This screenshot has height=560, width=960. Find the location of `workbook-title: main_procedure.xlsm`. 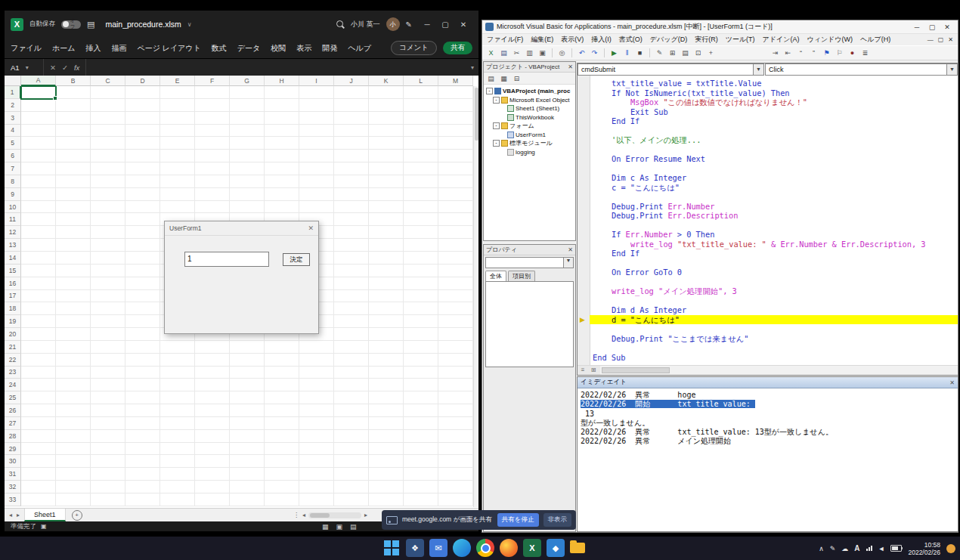

workbook-title: main_procedure.xlsm is located at coordinates (143, 24).